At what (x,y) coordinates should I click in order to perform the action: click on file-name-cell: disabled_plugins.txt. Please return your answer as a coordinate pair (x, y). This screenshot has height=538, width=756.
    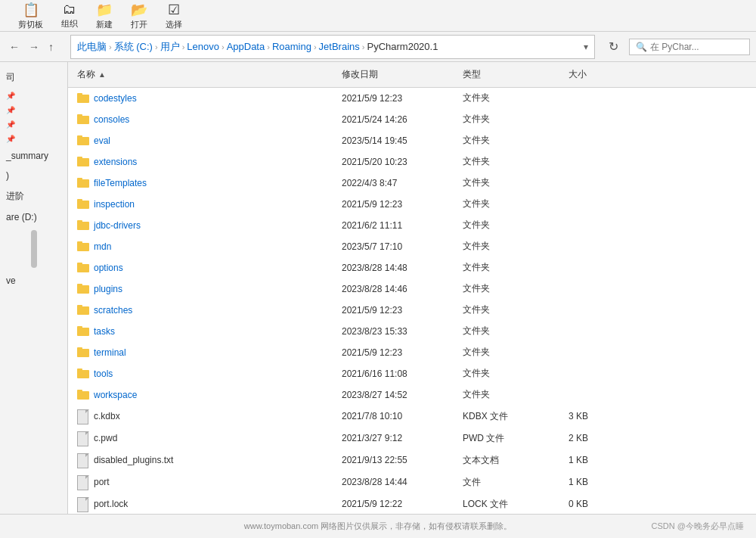
    Looking at the image, I should click on (200, 460).